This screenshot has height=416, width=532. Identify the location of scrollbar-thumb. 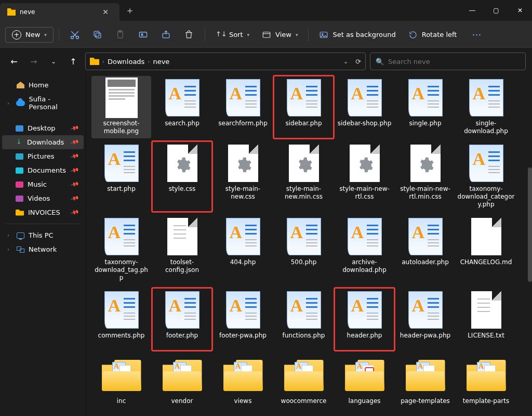
(530, 225).